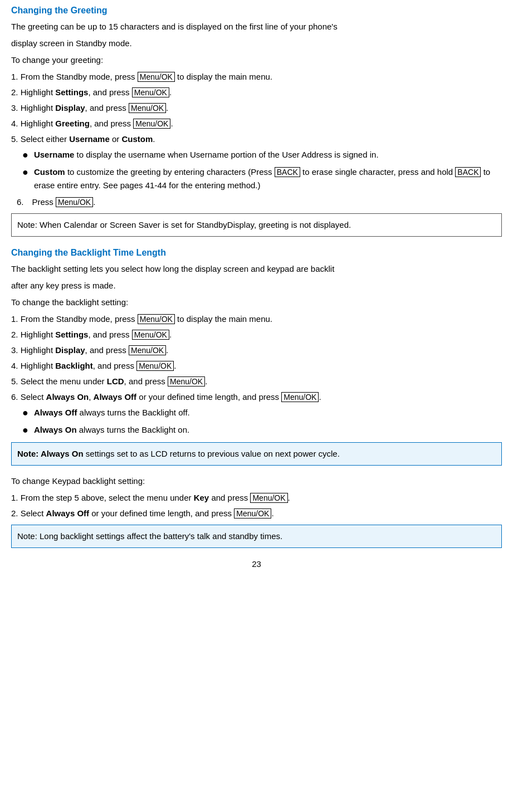 The image size is (513, 812). I want to click on alwaysoff-bold-ks2: Always Off, so click(68, 513).